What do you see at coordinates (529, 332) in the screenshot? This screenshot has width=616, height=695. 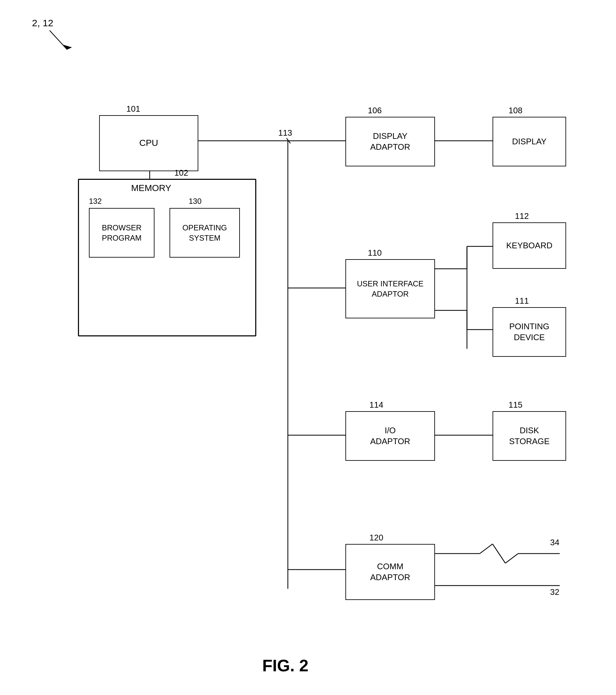 I see `pointing-device-box: POINTINGDEVICE` at bounding box center [529, 332].